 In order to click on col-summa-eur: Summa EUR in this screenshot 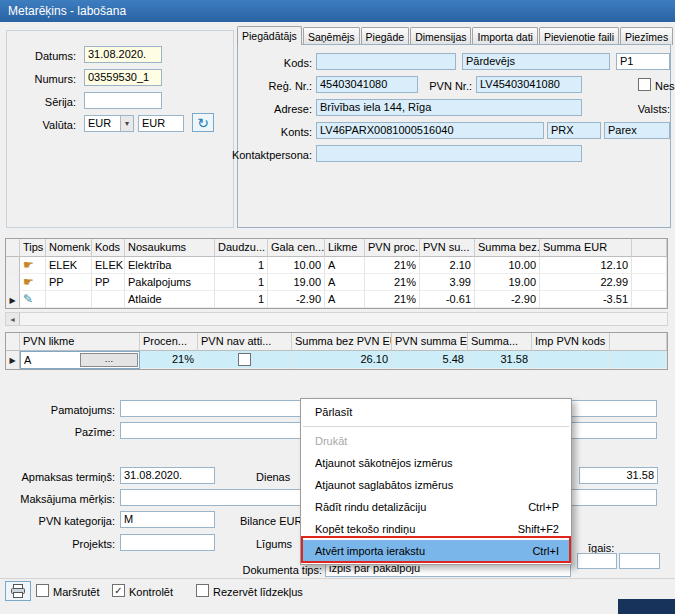, I will do `click(586, 248)`.